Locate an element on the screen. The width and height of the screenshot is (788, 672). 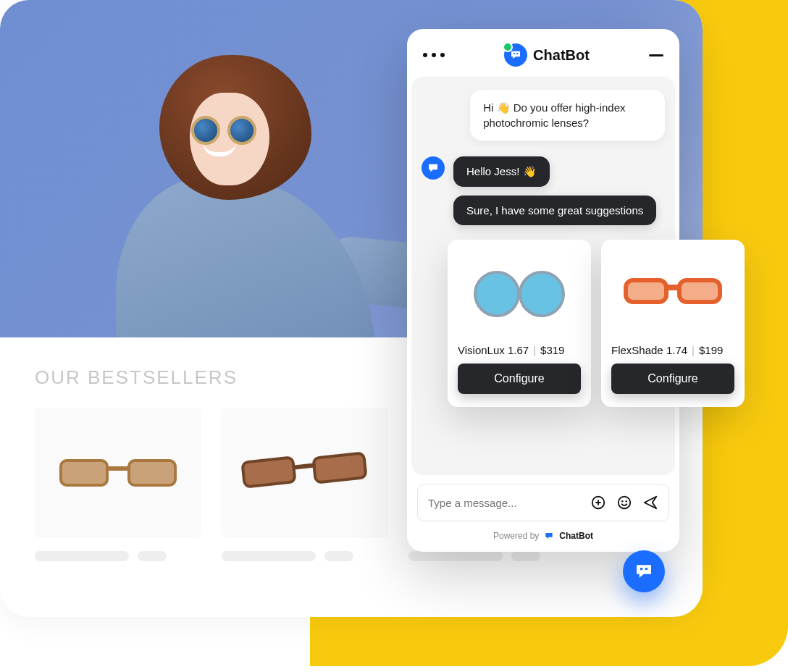
chat-brand-label: ChatBot is located at coordinates (561, 55).